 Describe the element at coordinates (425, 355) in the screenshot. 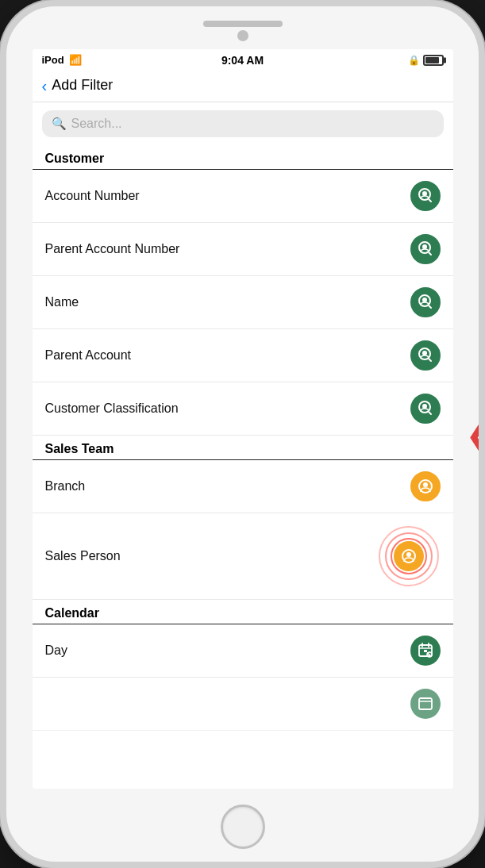

I see `parent-account-icon` at that location.